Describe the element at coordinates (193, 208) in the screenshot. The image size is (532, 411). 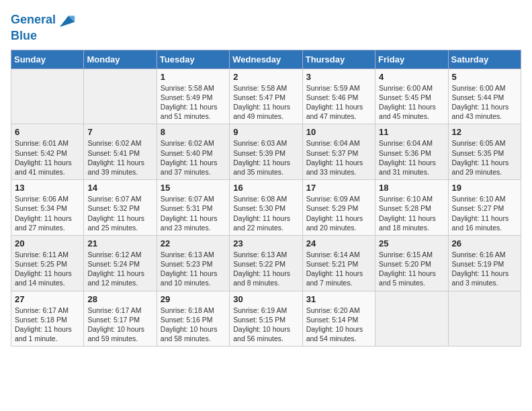
I see `calendar-cell: 15Sunrise: 6:07 AM Sunset: 5:31 PM Dayli…` at that location.